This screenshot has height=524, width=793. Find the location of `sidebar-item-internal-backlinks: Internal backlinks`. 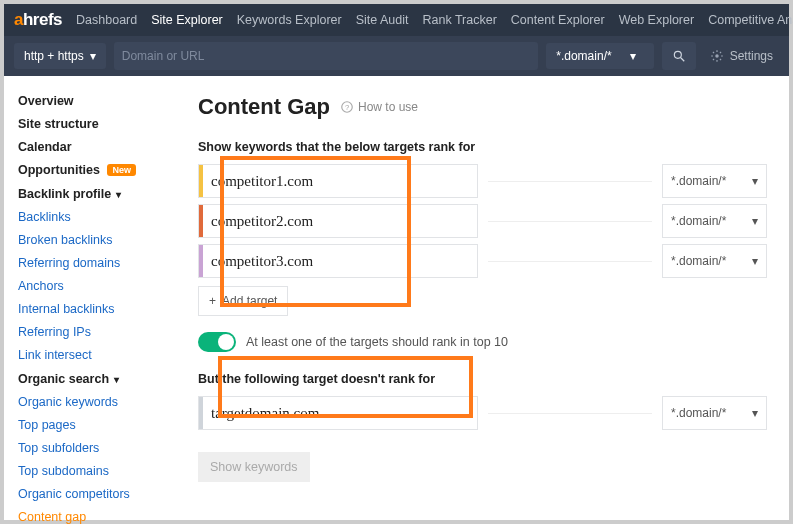

sidebar-item-internal-backlinks: Internal backlinks is located at coordinates (97, 310).